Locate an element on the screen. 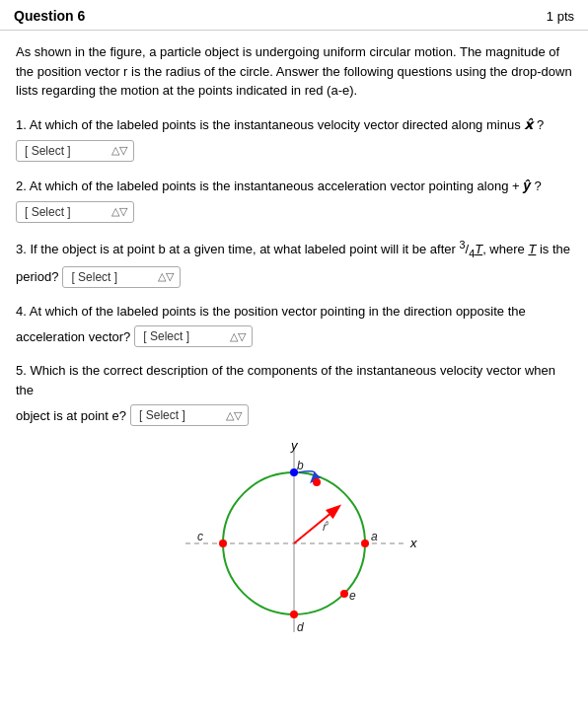  q5-select-row: object is at point e? [ Select ] △▽ is located at coordinates (294, 415).